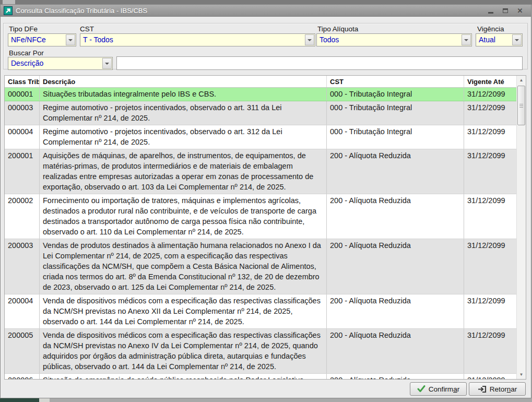  I want to click on confirmar-label: Confirmar, so click(444, 389).